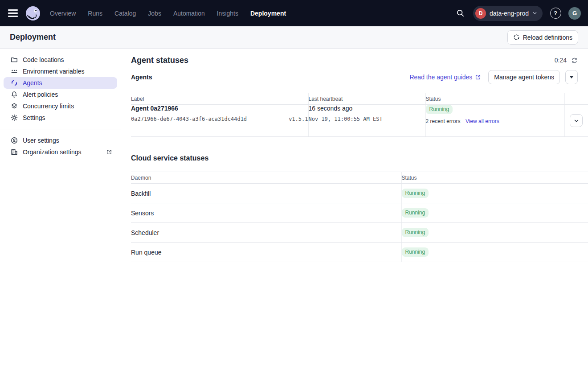 The image size is (588, 391). Describe the element at coordinates (367, 108) in the screenshot. I see `heartbeat-relative: 16 seconds ago` at that location.